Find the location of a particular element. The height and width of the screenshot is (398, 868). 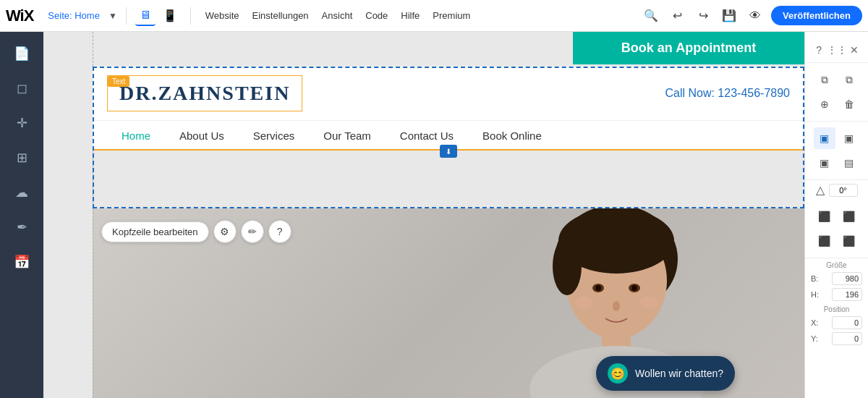

panel-arrange-btn-4: ▤ is located at coordinates (849, 163).